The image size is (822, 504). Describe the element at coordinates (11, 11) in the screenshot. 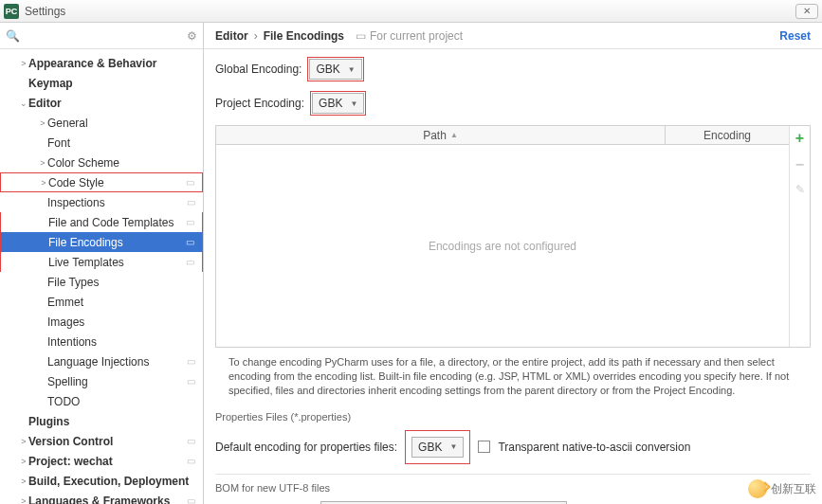

I see `app-icon: PC` at that location.